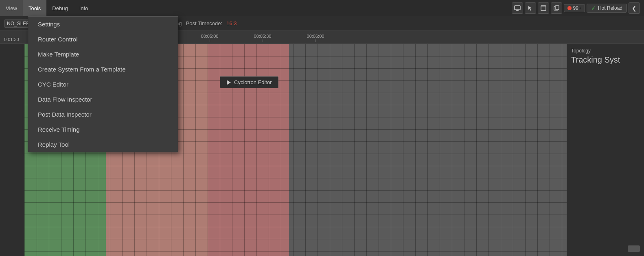  What do you see at coordinates (103, 54) in the screenshot?
I see `make-template-menu-item: Make Template` at bounding box center [103, 54].